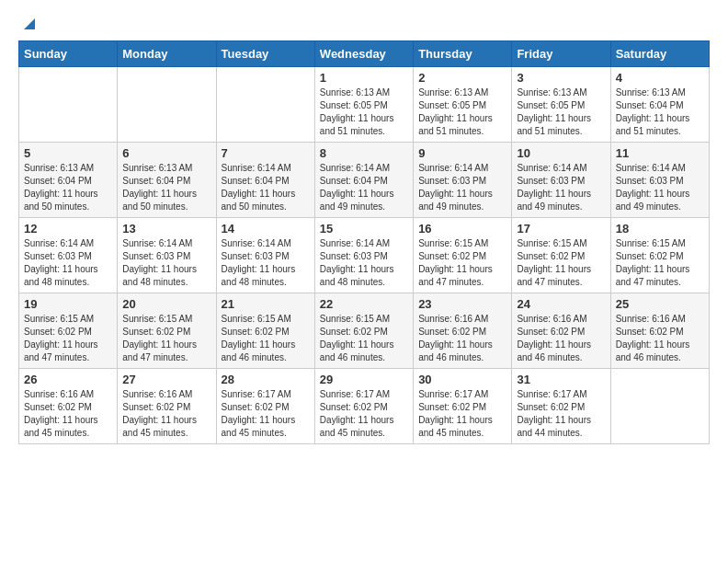  What do you see at coordinates (166, 153) in the screenshot?
I see `day-number: 6` at bounding box center [166, 153].